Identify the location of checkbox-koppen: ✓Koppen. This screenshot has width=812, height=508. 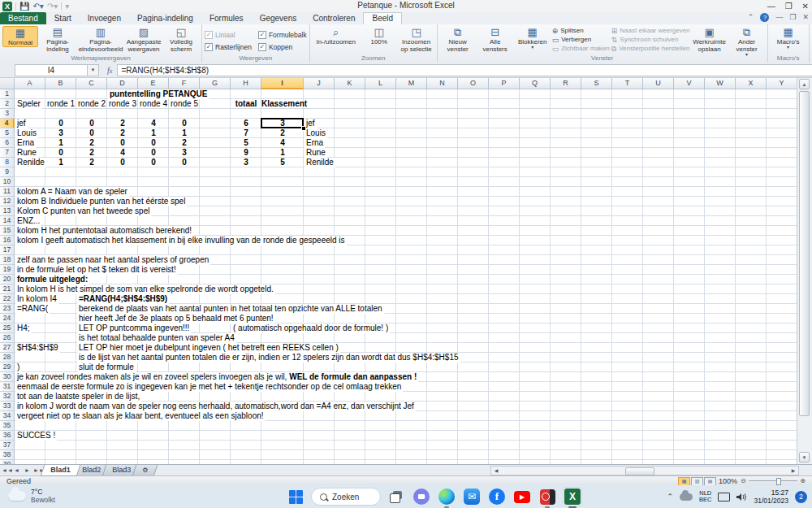
(283, 47).